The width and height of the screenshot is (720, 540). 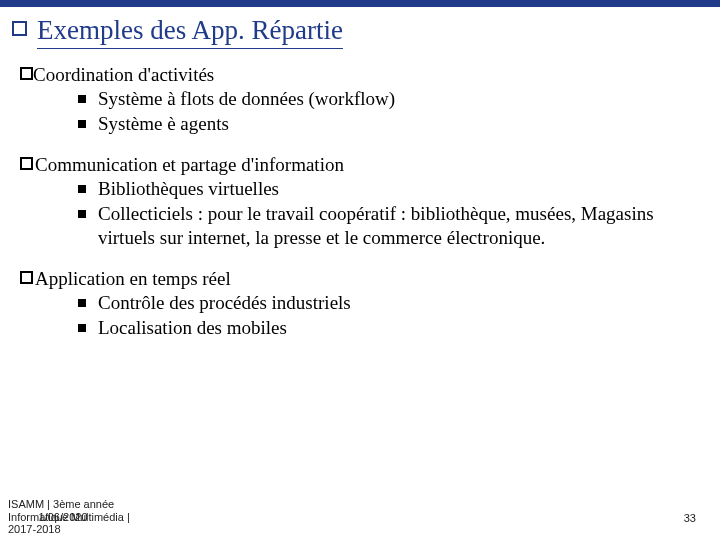 I want to click on list-item-text: Collecticiels : pour le travail coopérat…, so click(x=397, y=226).